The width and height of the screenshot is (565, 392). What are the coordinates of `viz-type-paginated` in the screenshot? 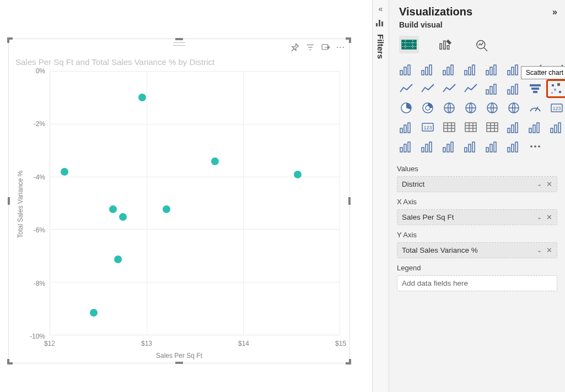 It's located at (471, 146).